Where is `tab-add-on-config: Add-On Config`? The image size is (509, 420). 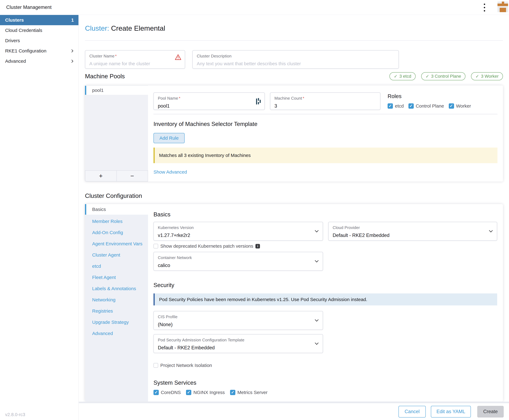 tab-add-on-config: Add-On Config is located at coordinates (117, 232).